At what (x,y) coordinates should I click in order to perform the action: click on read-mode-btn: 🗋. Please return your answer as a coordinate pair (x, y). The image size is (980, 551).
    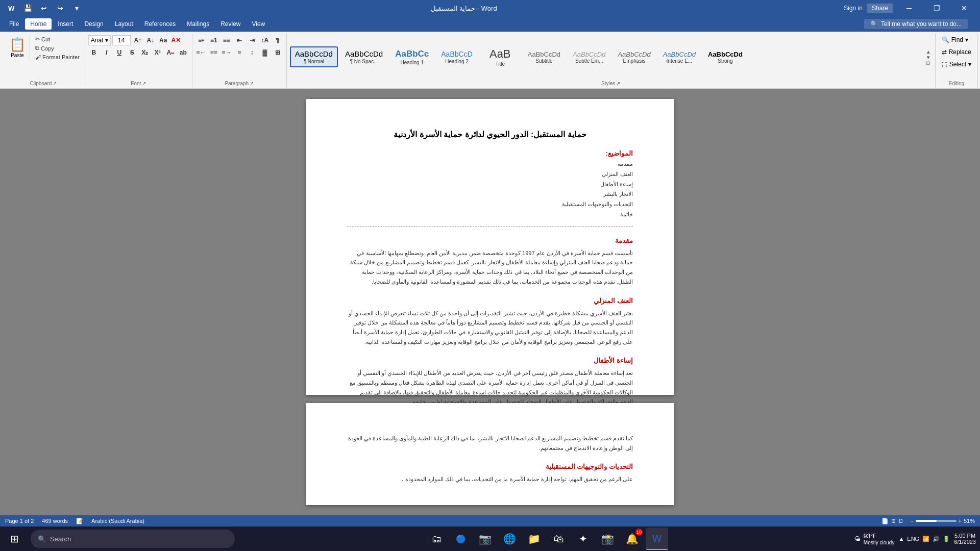
    Looking at the image, I should click on (901, 521).